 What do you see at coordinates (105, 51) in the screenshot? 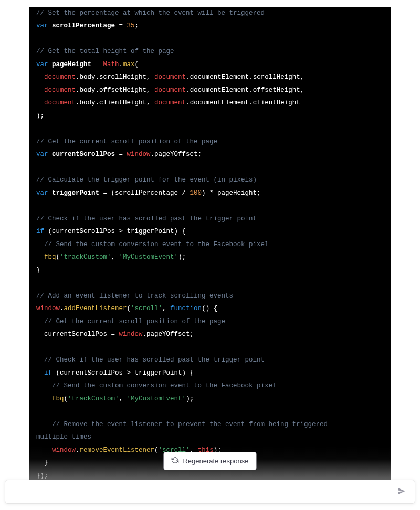
I see `code-comment: // Get the total height of the page` at bounding box center [105, 51].